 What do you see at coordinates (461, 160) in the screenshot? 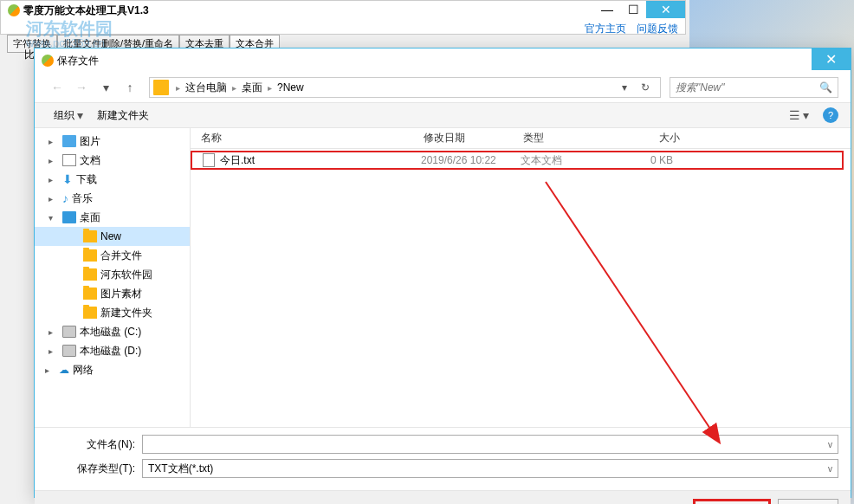
I see `file-date: 2019/6/26 10:22` at bounding box center [461, 160].